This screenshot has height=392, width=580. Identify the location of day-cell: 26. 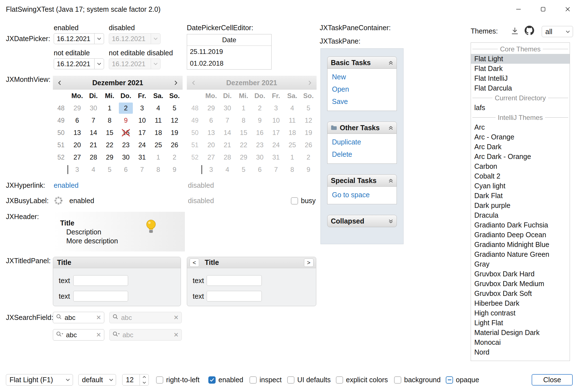
(175, 145).